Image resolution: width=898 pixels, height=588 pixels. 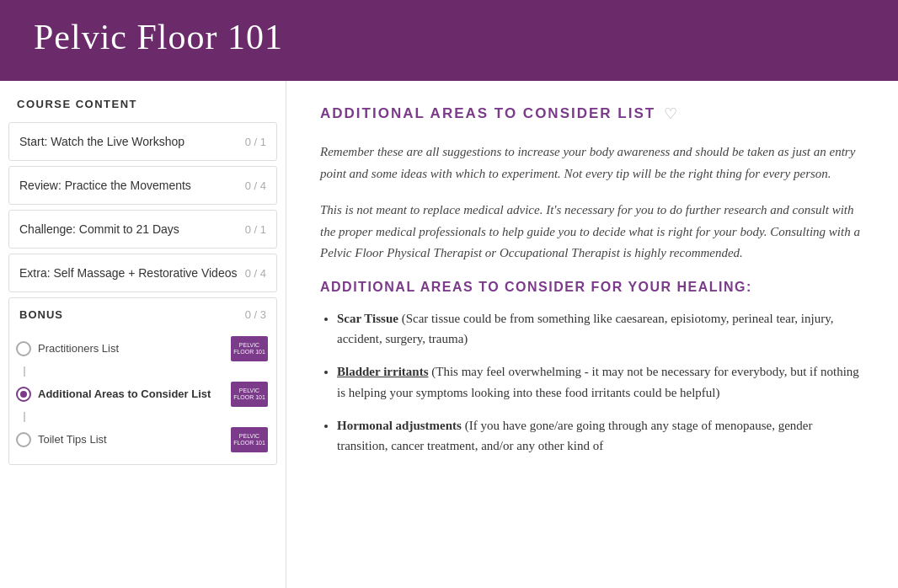 What do you see at coordinates (399, 425) in the screenshot?
I see `hormonal-adjustments-bold: Hormonal adjustments` at bounding box center [399, 425].